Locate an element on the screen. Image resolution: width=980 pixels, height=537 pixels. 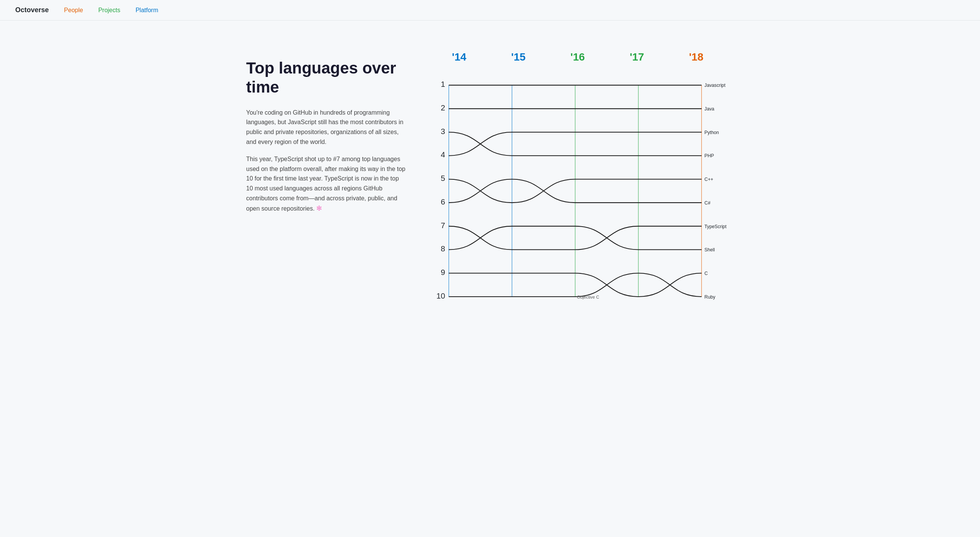
rank-label: 3 is located at coordinates (443, 131).